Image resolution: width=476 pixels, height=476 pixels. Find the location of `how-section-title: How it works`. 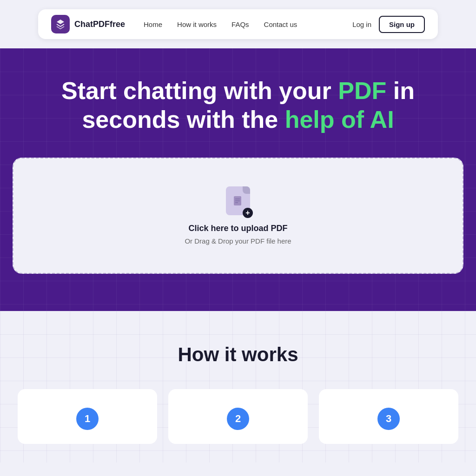

how-section-title: How it works is located at coordinates (238, 355).